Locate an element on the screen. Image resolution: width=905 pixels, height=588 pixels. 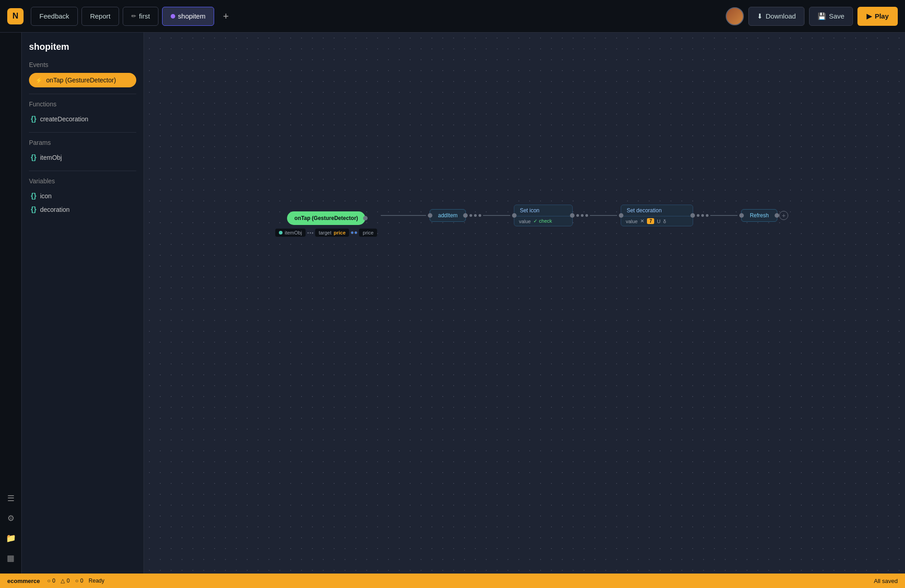
l2-line is located at coordinates (497, 215).